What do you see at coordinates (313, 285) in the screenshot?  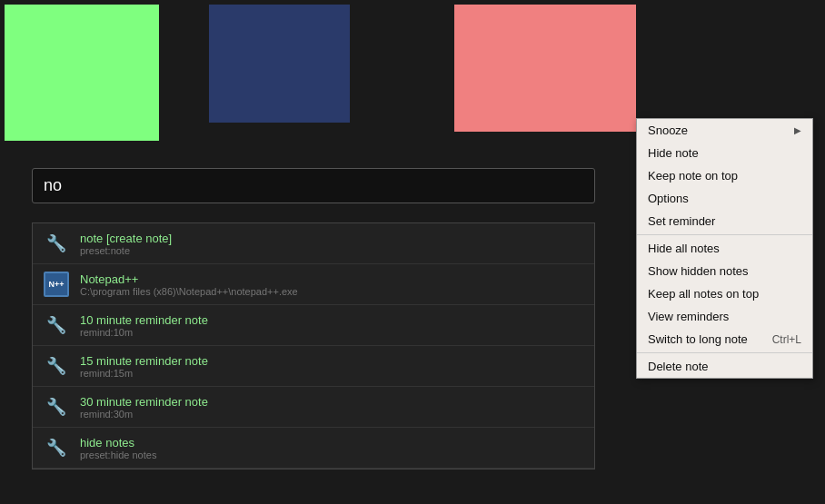 I see `result-item: N++ Notepad++ C:\program files (x86)\Not…` at bounding box center [313, 285].